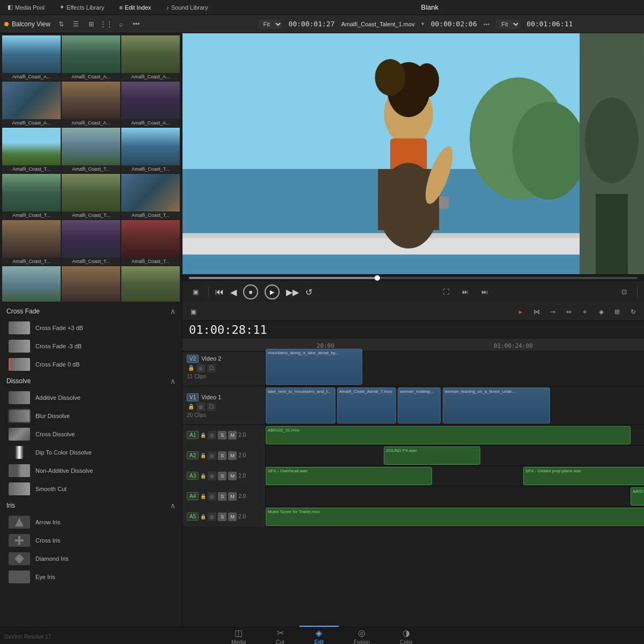  Describe the element at coordinates (150, 104) in the screenshot. I see `media-thumb-5: Amalfi_Coast_A...` at that location.